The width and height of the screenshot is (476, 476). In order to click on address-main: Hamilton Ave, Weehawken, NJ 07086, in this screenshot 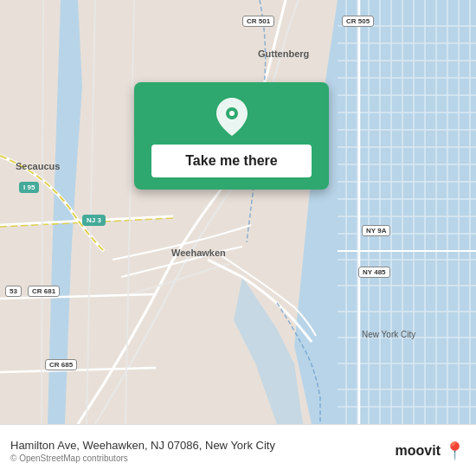, I will do `click(106, 445)`.